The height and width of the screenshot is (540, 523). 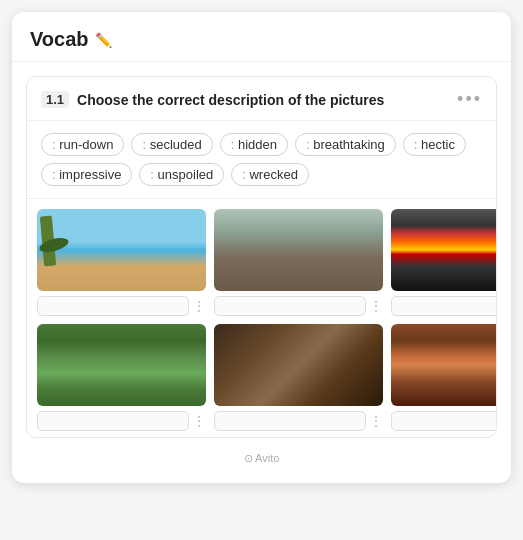 What do you see at coordinates (199, 421) in the screenshot?
I see `image-dots-forest: ⋮` at bounding box center [199, 421].